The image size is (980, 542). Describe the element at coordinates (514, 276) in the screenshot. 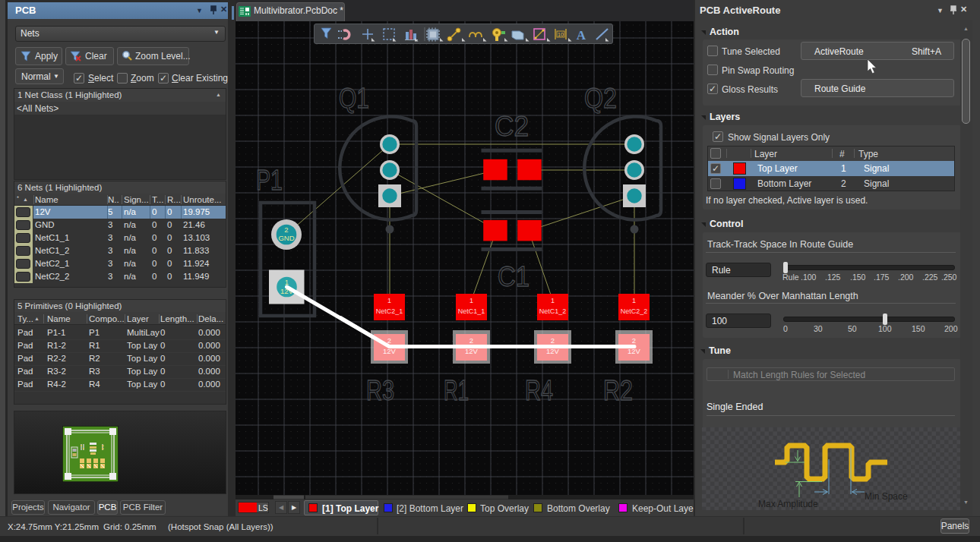

I see `svg-text: C1` at that location.